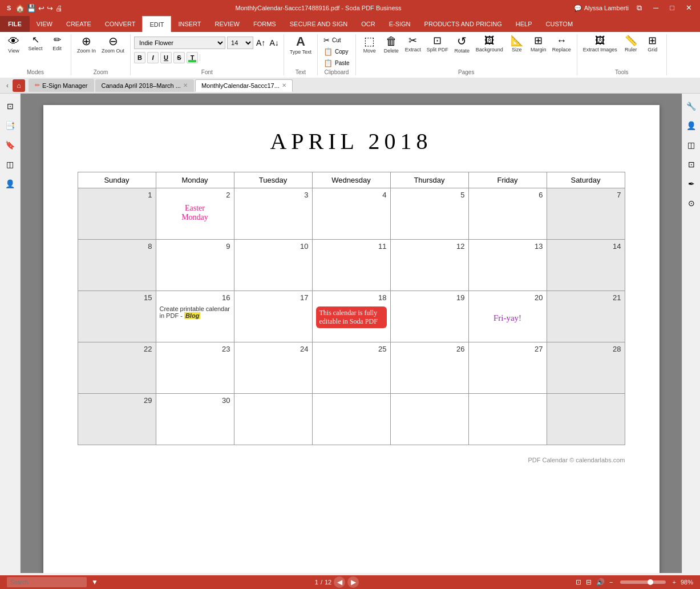 The image size is (700, 589). Describe the element at coordinates (79, 24) in the screenshot. I see `tab-create: CREATE` at that location.